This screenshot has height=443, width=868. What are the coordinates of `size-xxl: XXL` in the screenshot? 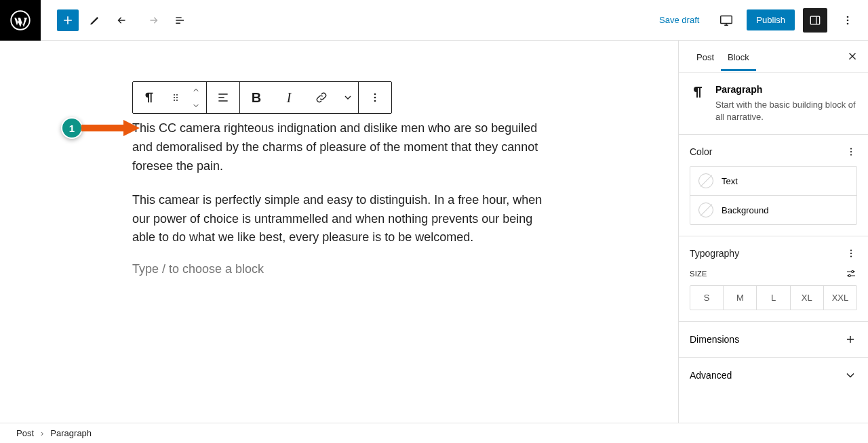 It's located at (840, 298).